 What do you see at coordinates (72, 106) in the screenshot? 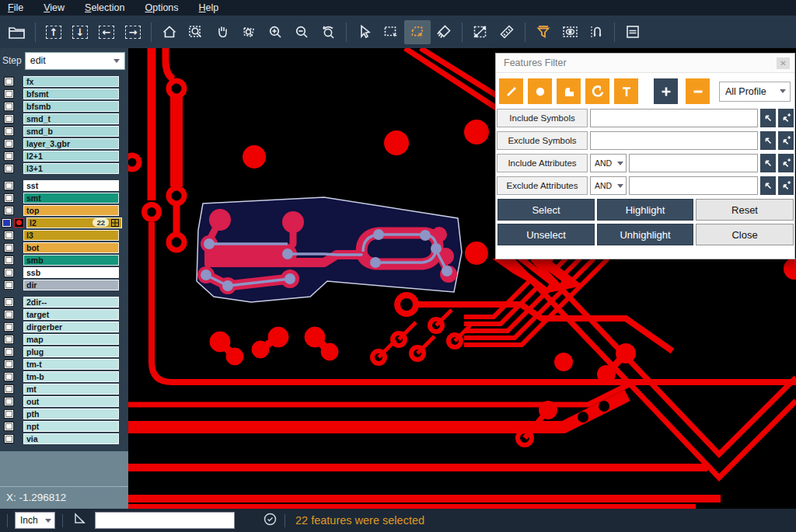
I see `layer-name-bar: bfsmb` at bounding box center [72, 106].